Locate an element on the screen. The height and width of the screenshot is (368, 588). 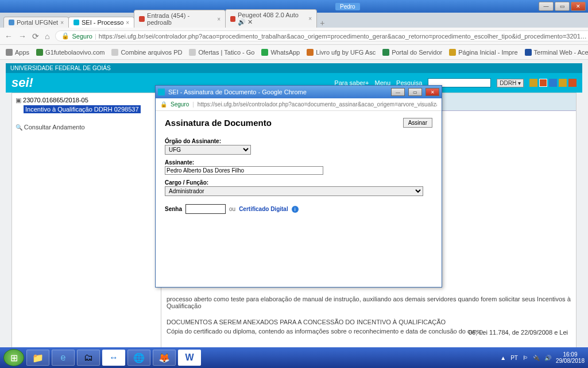
document-node: Incentivo à Qualificação DDRH 0298537 is located at coordinates (82, 109).